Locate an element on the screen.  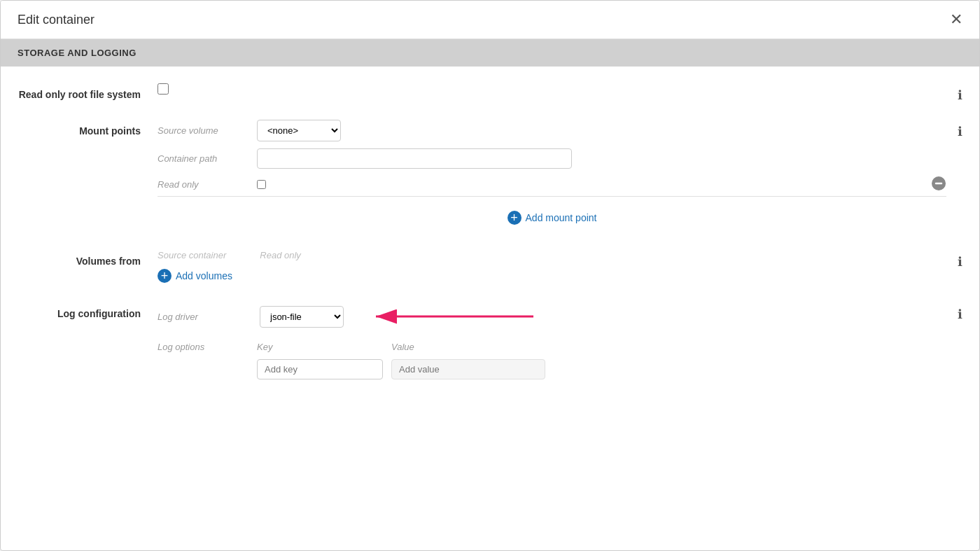
log-config-label: Log configuration is located at coordinates (88, 311).